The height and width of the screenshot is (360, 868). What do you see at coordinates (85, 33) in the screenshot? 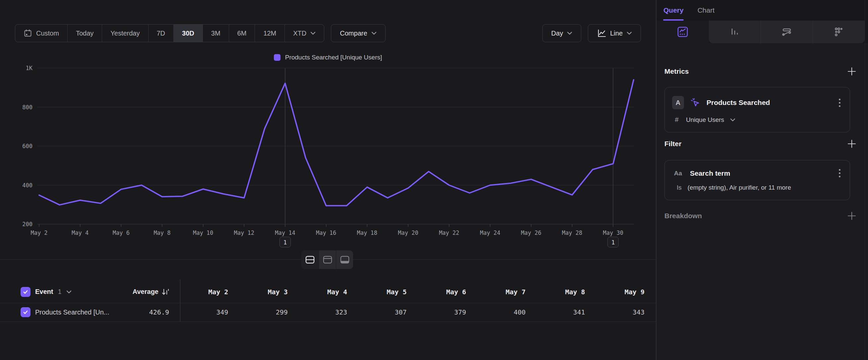
I see `range-button-today: Today` at bounding box center [85, 33].